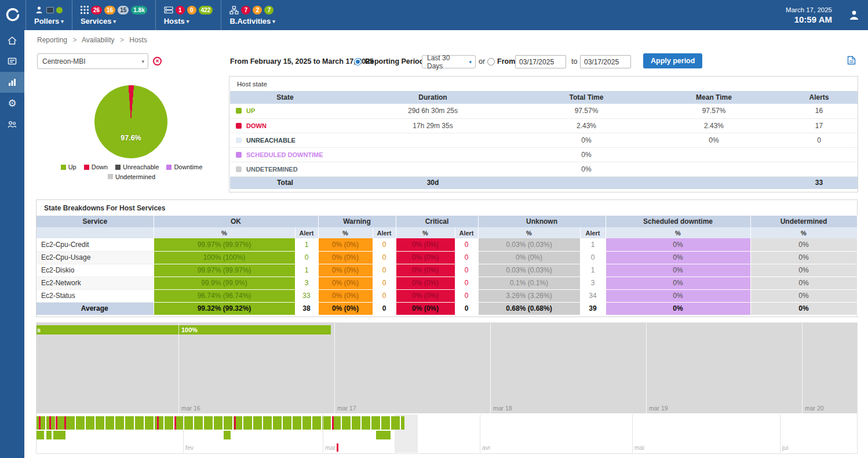  Describe the element at coordinates (285, 125) in the screenshot. I see `state-cell: DOWN` at that location.